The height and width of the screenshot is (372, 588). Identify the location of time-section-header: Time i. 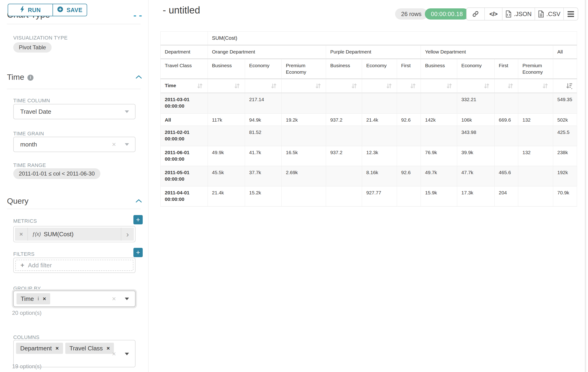
(20, 77).